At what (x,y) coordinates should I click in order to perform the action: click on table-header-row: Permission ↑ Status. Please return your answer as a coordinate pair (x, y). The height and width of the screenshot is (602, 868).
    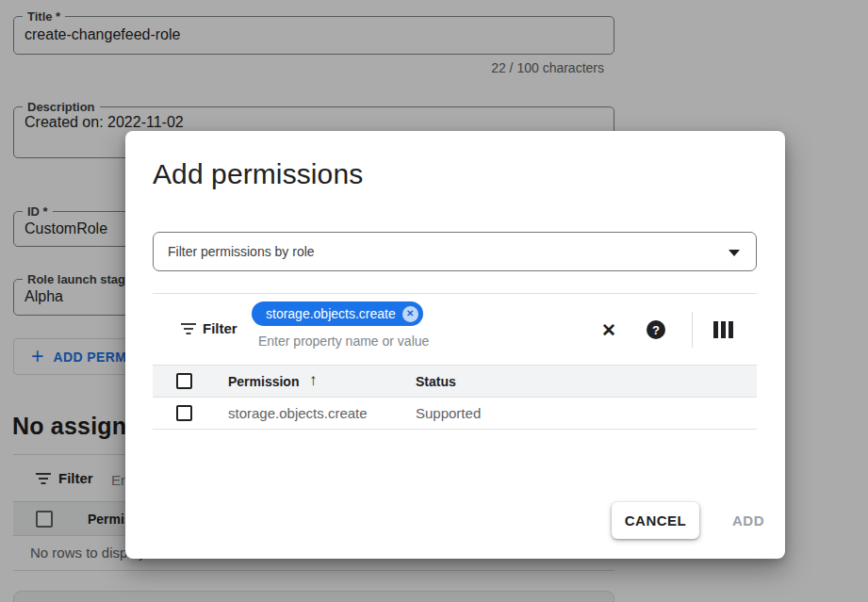
    Looking at the image, I should click on (454, 381).